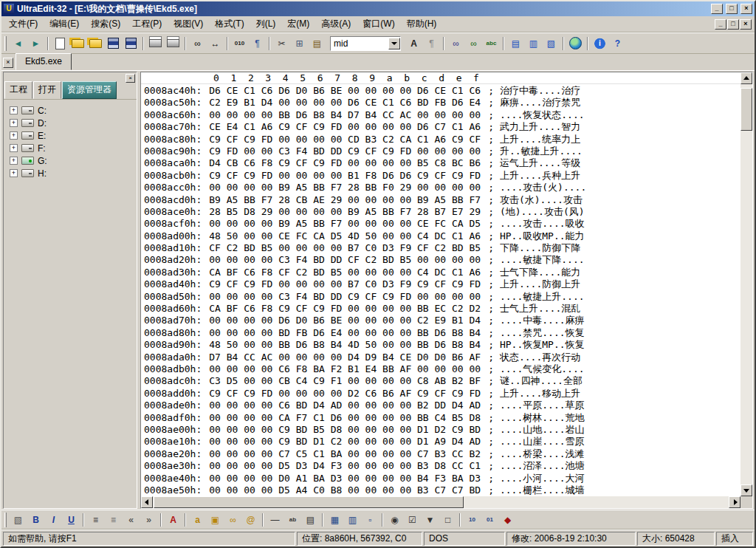 The image size is (756, 548). Describe the element at coordinates (282, 44) in the screenshot. I see `cut-icon: ✂` at that location.